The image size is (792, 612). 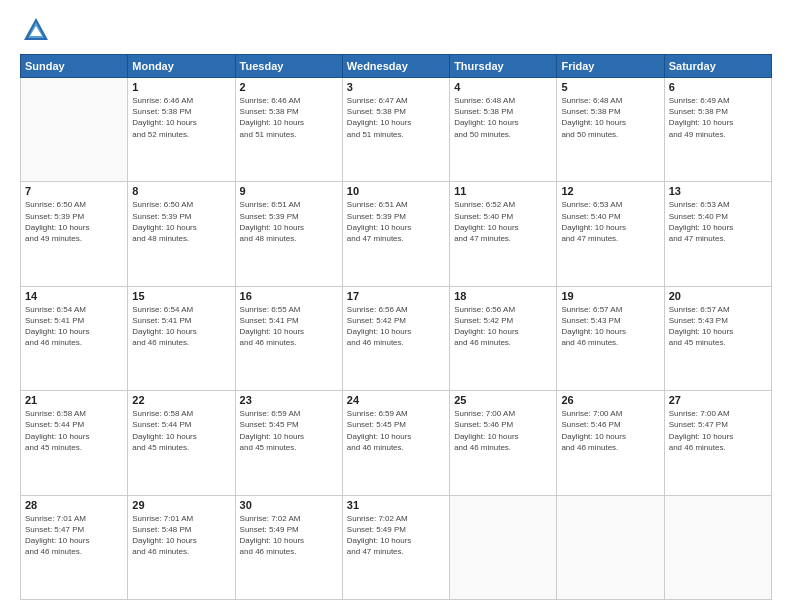 I want to click on calendar-cell: 13Sunrise: 6:53 AM Sunset: 5:40 PM Dayli…, so click(x=718, y=234).